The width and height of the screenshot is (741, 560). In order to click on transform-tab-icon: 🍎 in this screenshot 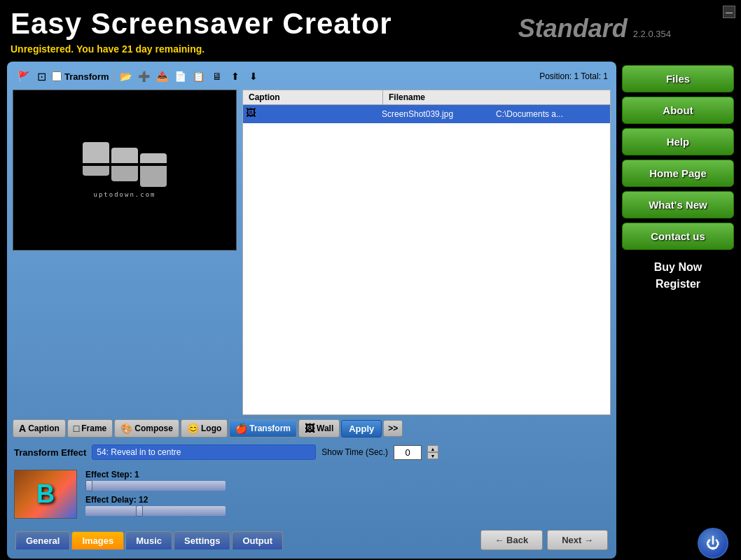, I will do `click(241, 428)`.